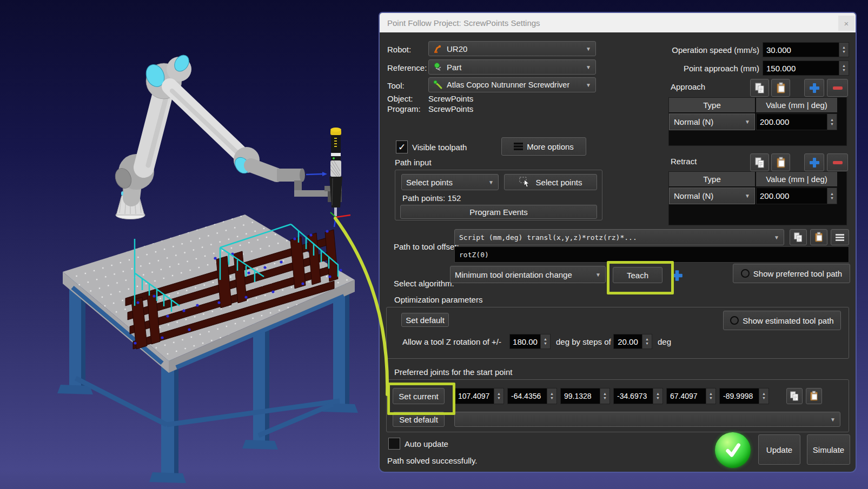 The image size is (868, 489). Describe the element at coordinates (227, 136) in the screenshot. I see `robot-arm` at that location.